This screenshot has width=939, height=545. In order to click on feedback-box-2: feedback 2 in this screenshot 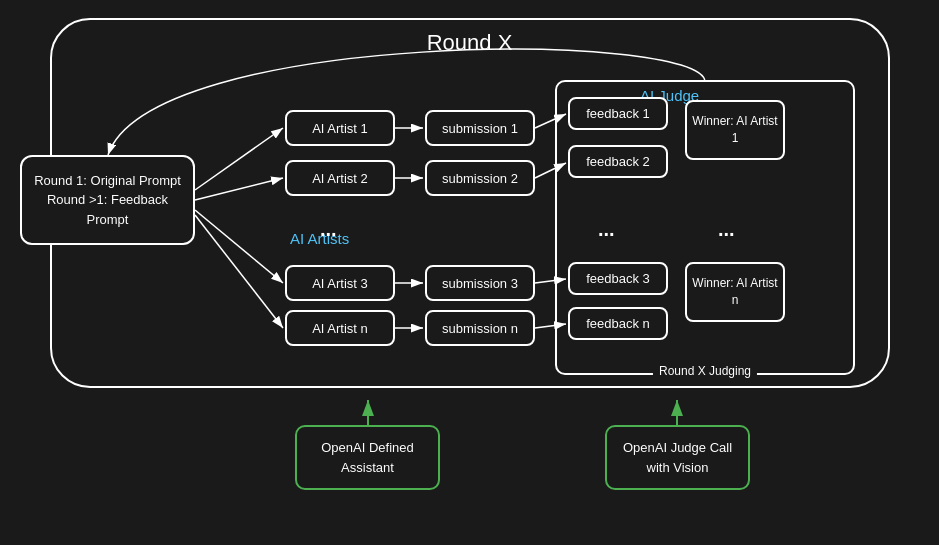, I will do `click(618, 162)`.